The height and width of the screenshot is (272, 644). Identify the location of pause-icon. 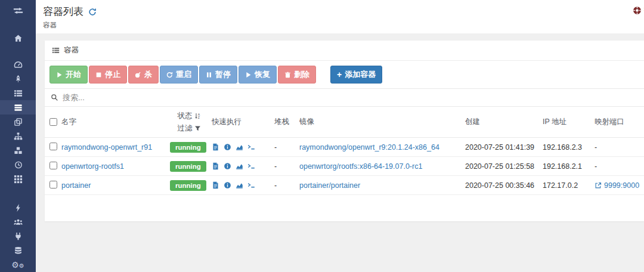
(209, 75).